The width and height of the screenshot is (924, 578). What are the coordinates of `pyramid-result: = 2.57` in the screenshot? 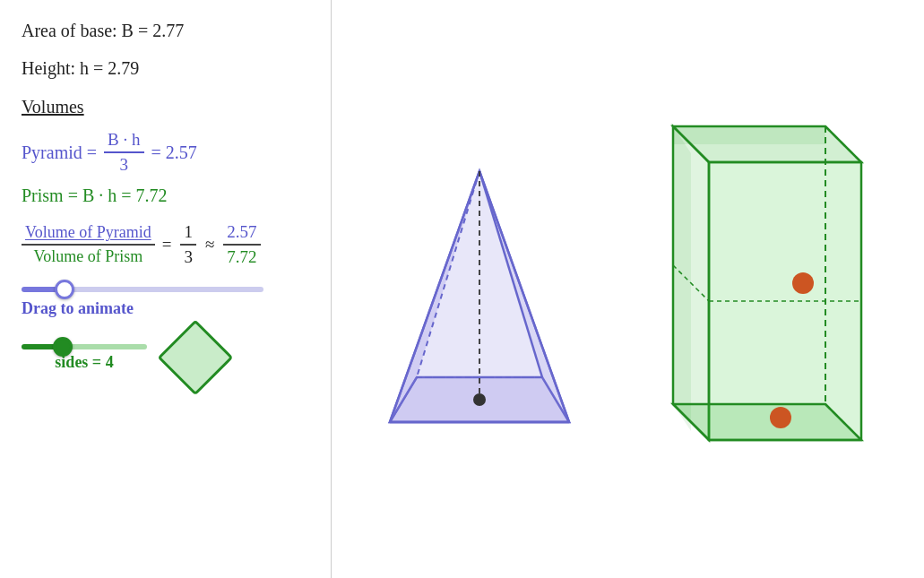 It's located at (174, 152).